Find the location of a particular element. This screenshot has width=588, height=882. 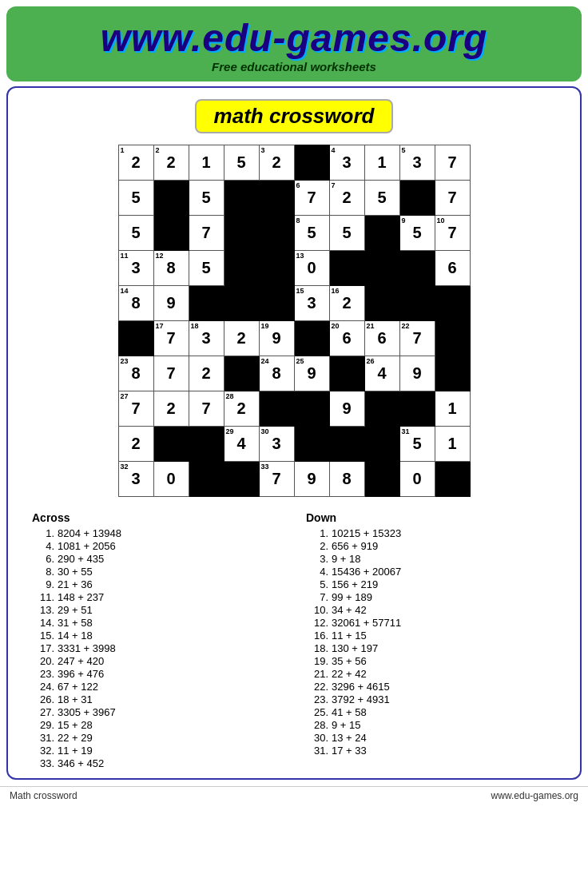

cell-number: 15 is located at coordinates (300, 291).